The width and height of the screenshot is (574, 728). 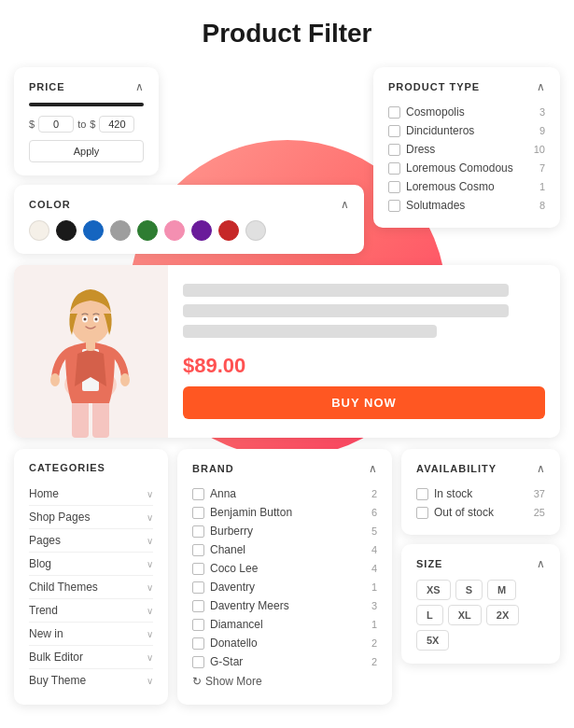 I want to click on availability-card: AVAILABILITY ∧ In stock 37 Out, so click(x=481, y=492).